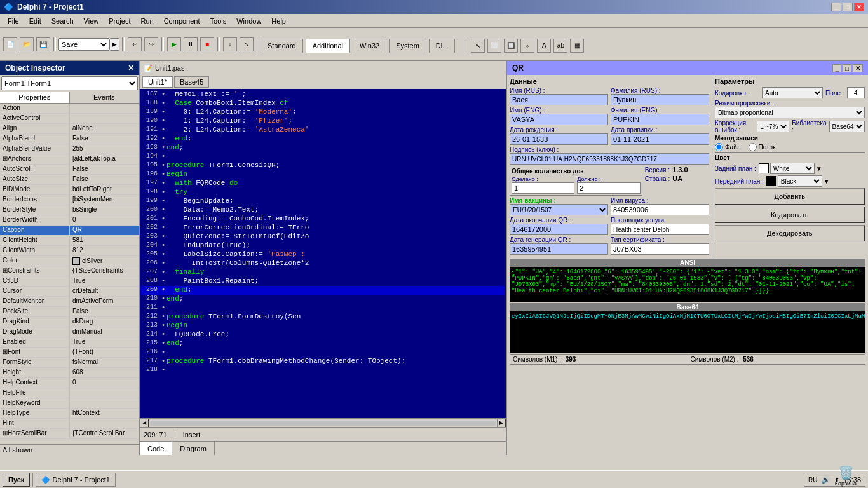  What do you see at coordinates (560, 46) in the screenshot?
I see `edit-tool: ab` at bounding box center [560, 46].